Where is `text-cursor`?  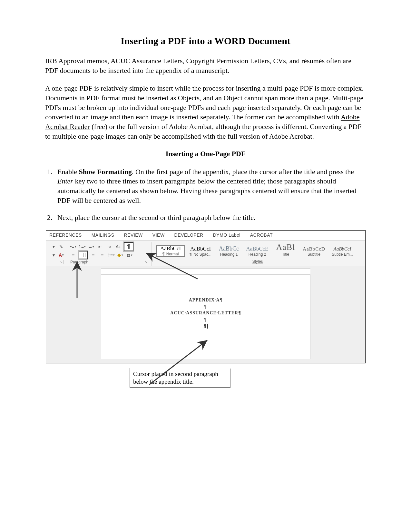
text-cursor is located at coordinates (207, 326).